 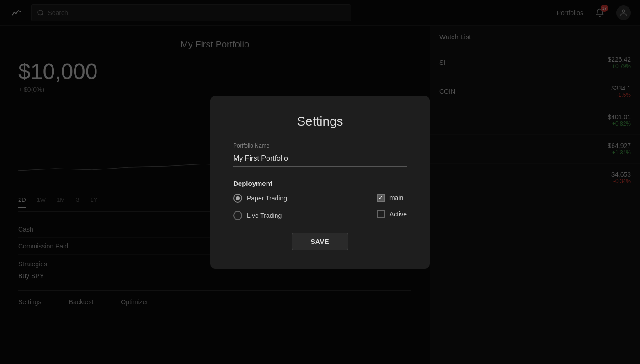 I want to click on portfolio-name-input, so click(x=320, y=160).